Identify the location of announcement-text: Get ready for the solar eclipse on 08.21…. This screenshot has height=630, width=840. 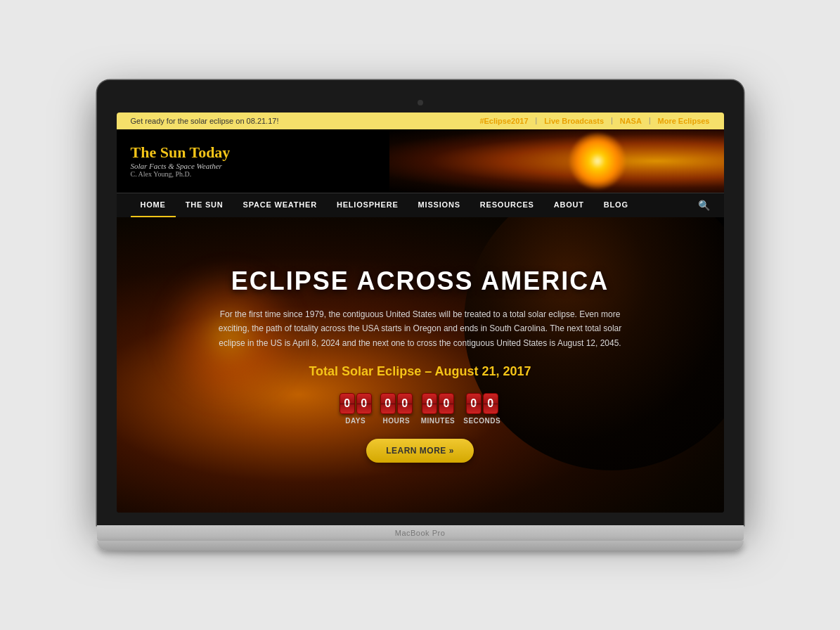
(205, 121).